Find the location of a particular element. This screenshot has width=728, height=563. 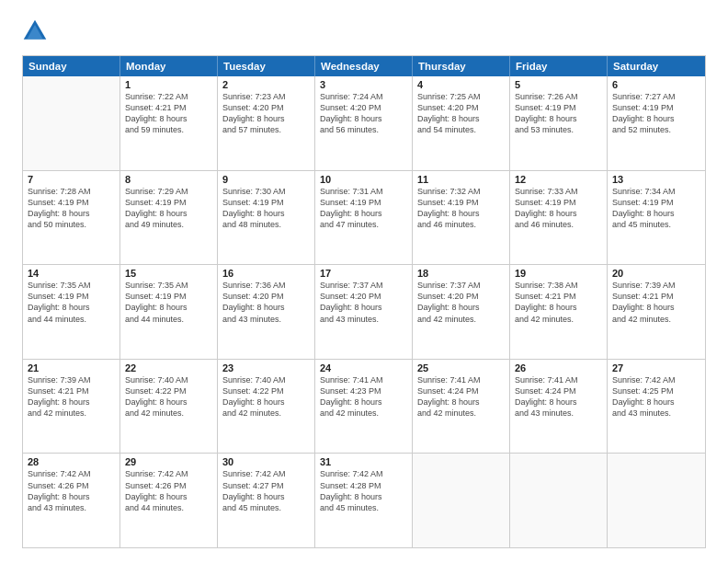

day-info-line: and 48 minutes. is located at coordinates (267, 224).